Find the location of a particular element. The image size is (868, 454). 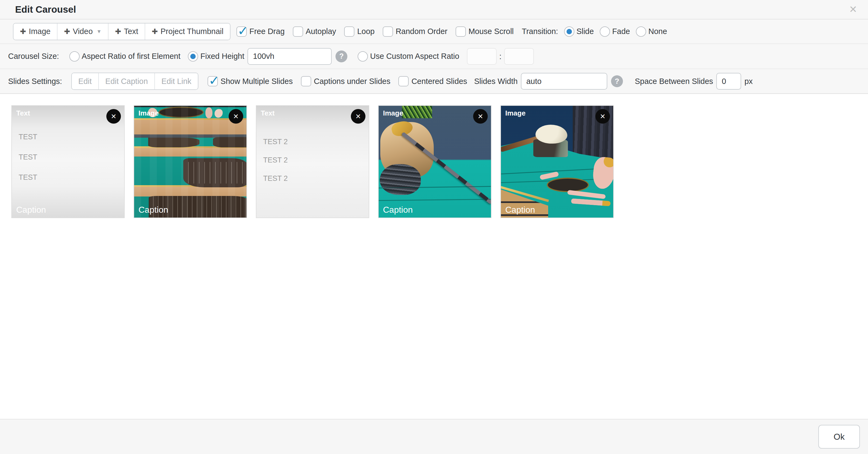

carousel-size-row: Carousel Size: Aspect Ratio of first Ele… is located at coordinates (434, 57).